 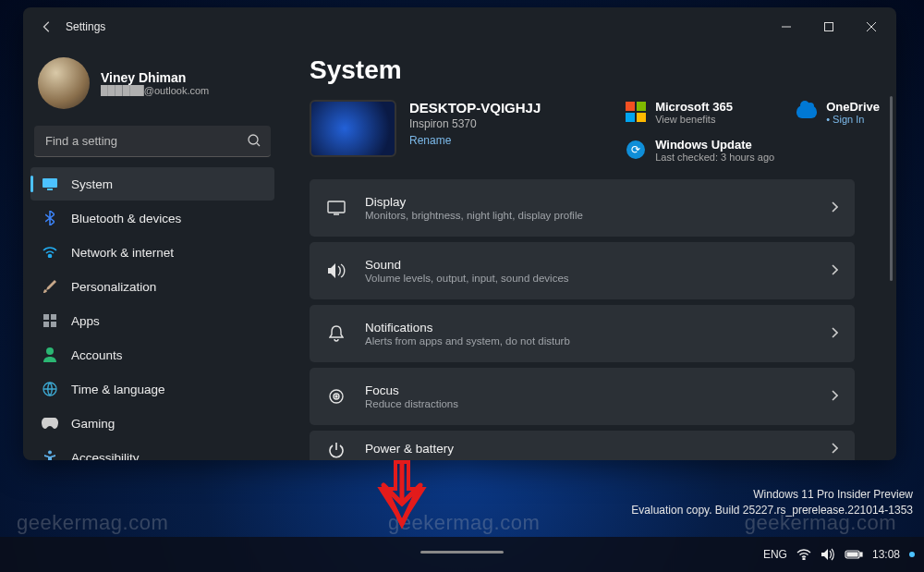 I want to click on card-title: Power & battery, so click(x=589, y=449).